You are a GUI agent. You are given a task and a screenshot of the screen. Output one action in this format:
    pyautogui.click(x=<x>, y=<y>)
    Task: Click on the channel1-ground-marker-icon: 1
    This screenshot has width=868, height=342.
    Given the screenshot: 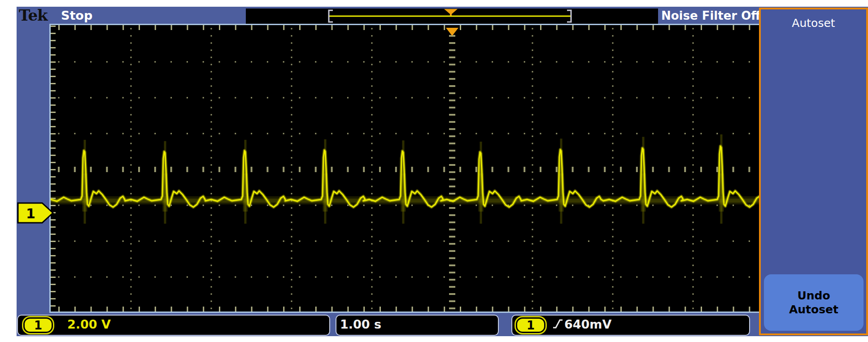 What is the action you would take?
    pyautogui.click(x=36, y=213)
    